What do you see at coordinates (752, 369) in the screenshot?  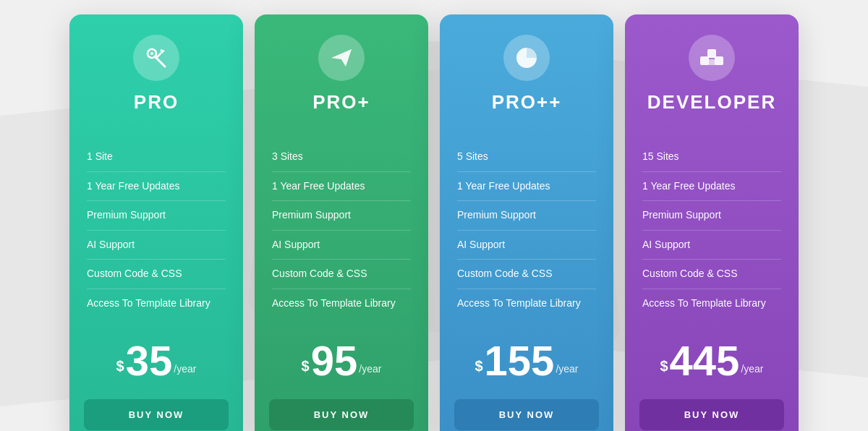 I see `price-period-developer: /year` at bounding box center [752, 369].